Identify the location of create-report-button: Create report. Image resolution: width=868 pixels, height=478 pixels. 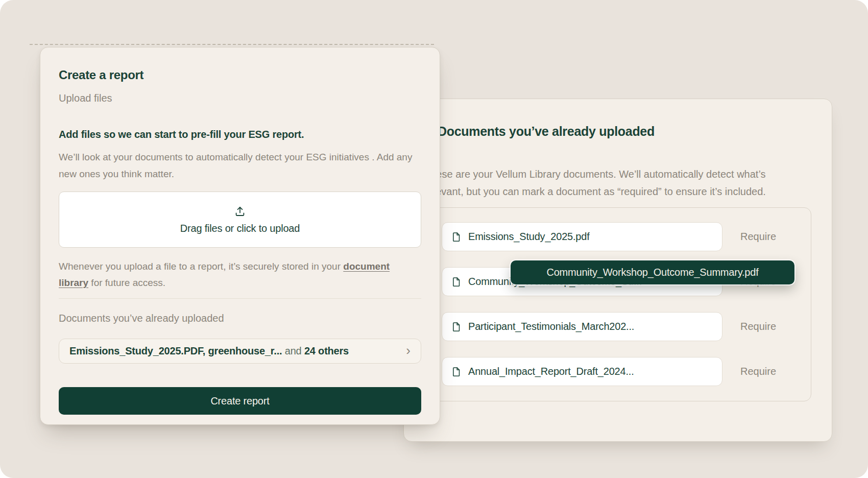
(240, 401).